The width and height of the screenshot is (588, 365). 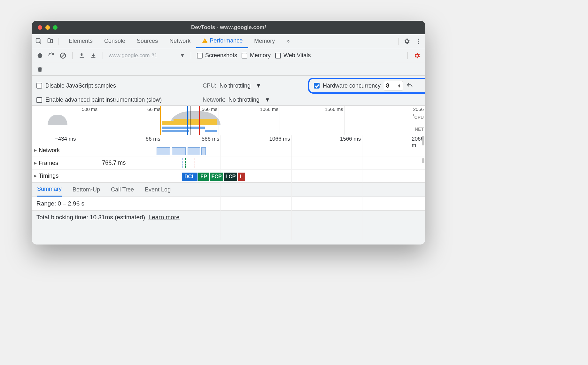 What do you see at coordinates (228, 163) in the screenshot?
I see `track-frames: ▶Frames 766.7 ms` at bounding box center [228, 163].